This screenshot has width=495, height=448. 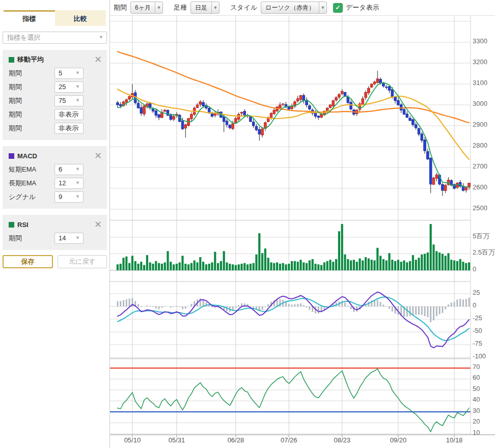 I want to click on svg-text: -75, so click(x=478, y=343).